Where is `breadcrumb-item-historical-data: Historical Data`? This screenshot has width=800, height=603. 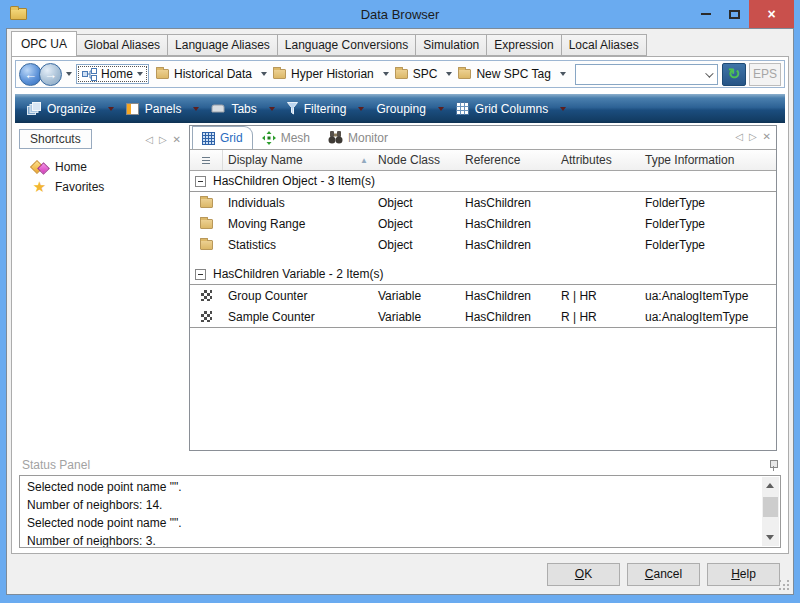 breadcrumb-item-historical-data: Historical Data is located at coordinates (212, 74).